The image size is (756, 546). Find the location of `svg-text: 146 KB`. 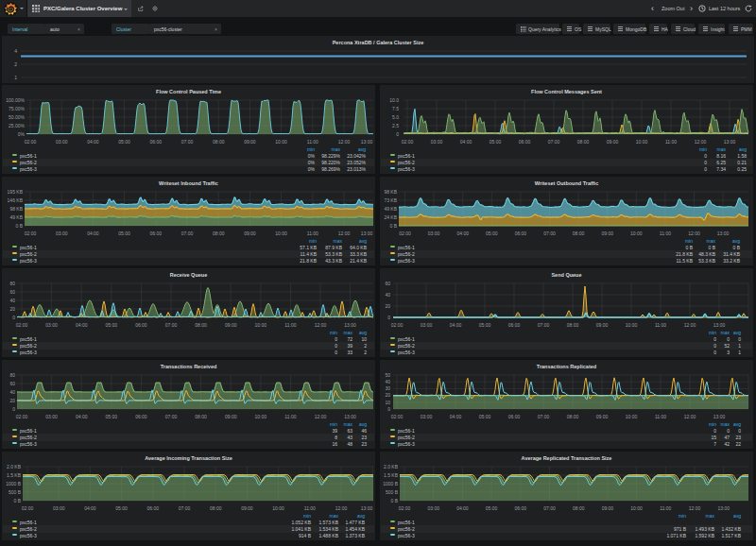

svg-text: 146 KB is located at coordinates (15, 200).